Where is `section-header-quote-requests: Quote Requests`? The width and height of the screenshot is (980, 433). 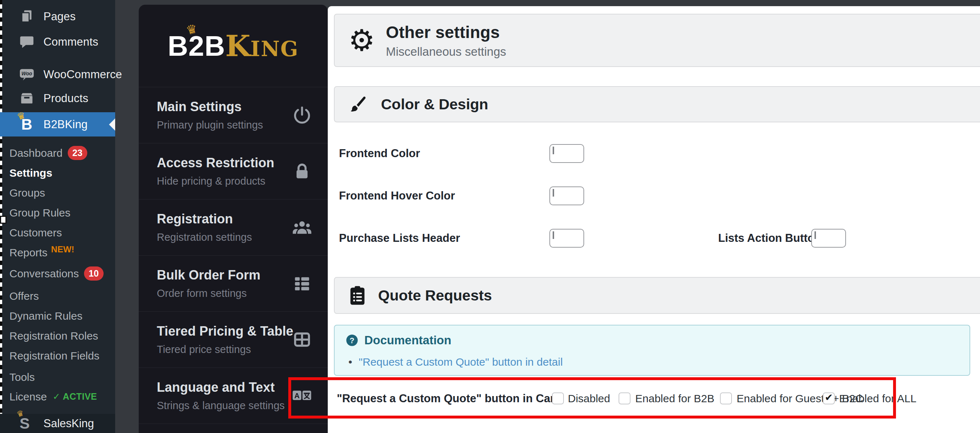
section-header-quote-requests: Quote Requests is located at coordinates (657, 296).